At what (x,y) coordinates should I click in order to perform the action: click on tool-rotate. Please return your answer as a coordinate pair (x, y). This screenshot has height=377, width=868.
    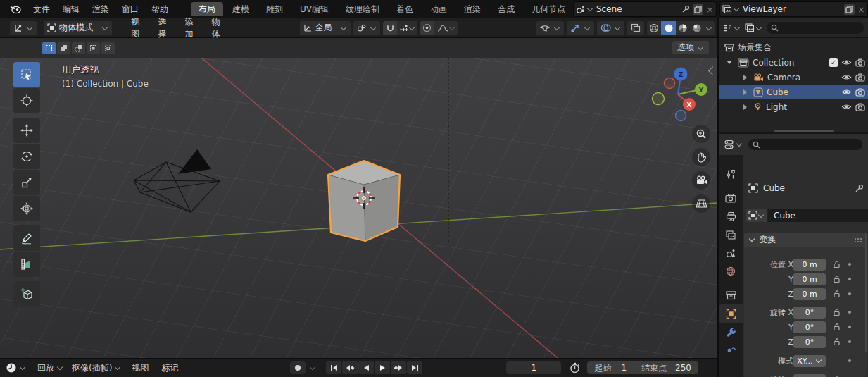
    Looking at the image, I should click on (27, 156).